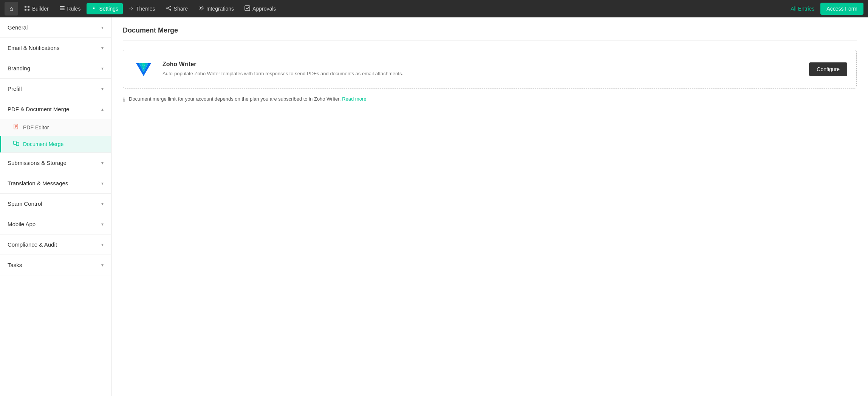  What do you see at coordinates (56, 68) in the screenshot?
I see `sidebar-section-branding: Branding ▾` at bounding box center [56, 68].